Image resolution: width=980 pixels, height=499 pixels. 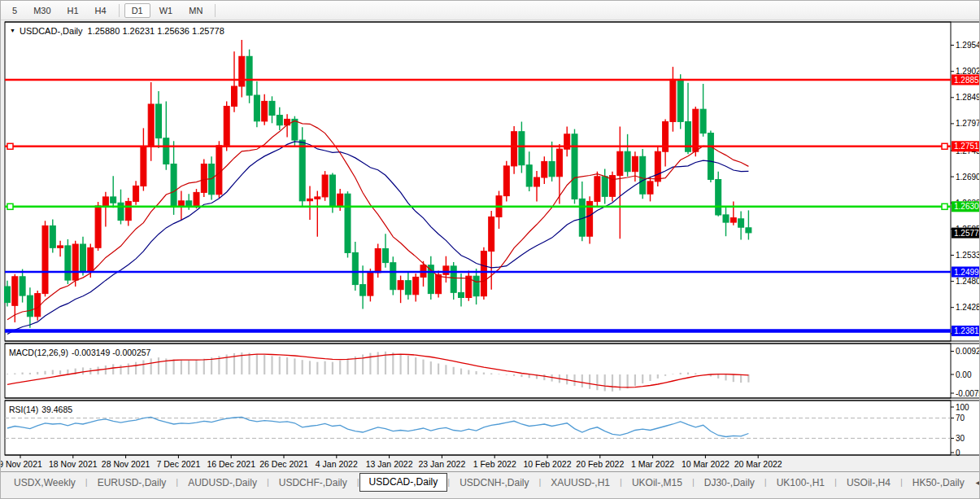 What do you see at coordinates (223, 484) in the screenshot?
I see `tab-audusd-daily: AUDUSD-,Daily` at bounding box center [223, 484].